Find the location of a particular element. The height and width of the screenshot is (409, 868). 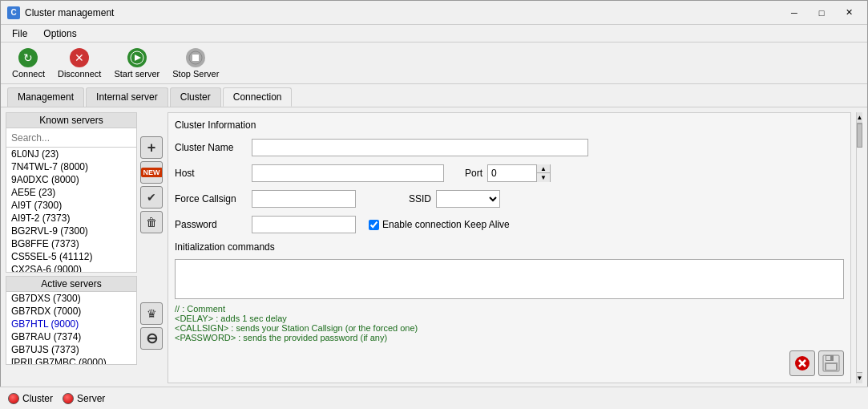

password-label: Password is located at coordinates (211, 225).